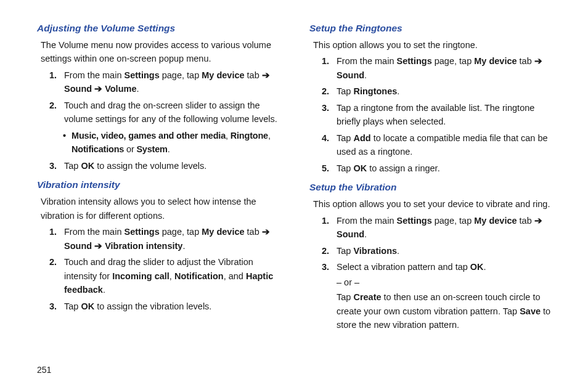  What do you see at coordinates (158, 185) in the screenshot?
I see `heading-vibration-intensity: Vibration intensity` at bounding box center [158, 185].